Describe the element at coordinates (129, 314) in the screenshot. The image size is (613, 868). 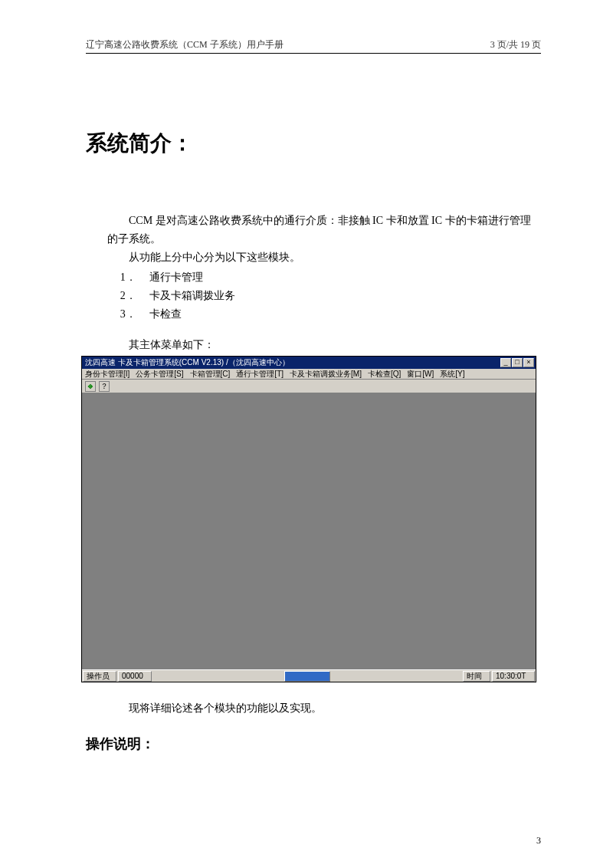
I see `module-number: 3．` at that location.